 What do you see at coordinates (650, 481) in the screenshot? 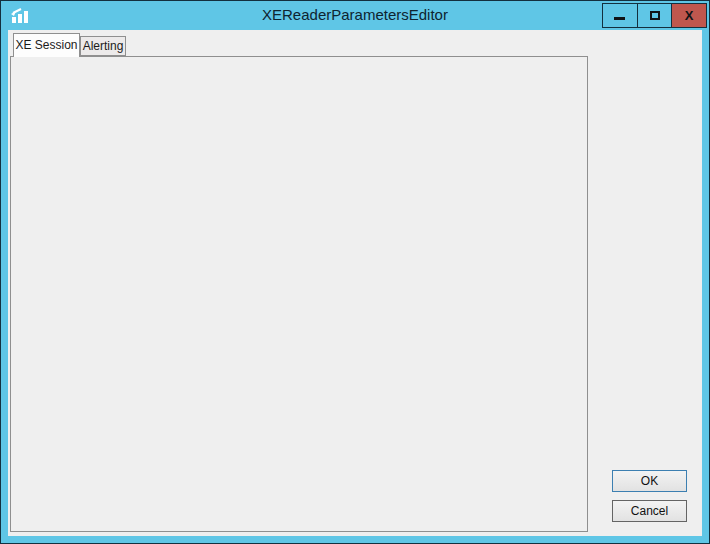
I see `ok-button: OK` at bounding box center [650, 481].